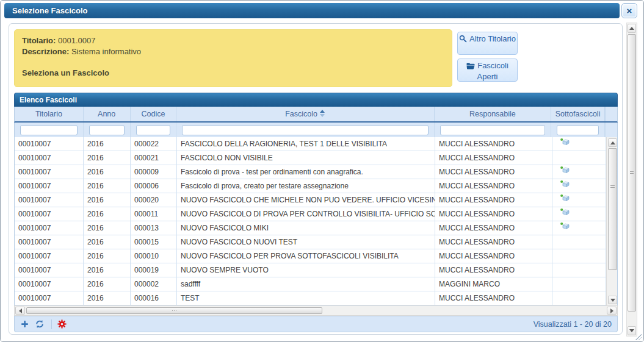 This screenshot has width=644, height=342. What do you see at coordinates (107, 130) in the screenshot?
I see `filter-anno-input` at bounding box center [107, 130].